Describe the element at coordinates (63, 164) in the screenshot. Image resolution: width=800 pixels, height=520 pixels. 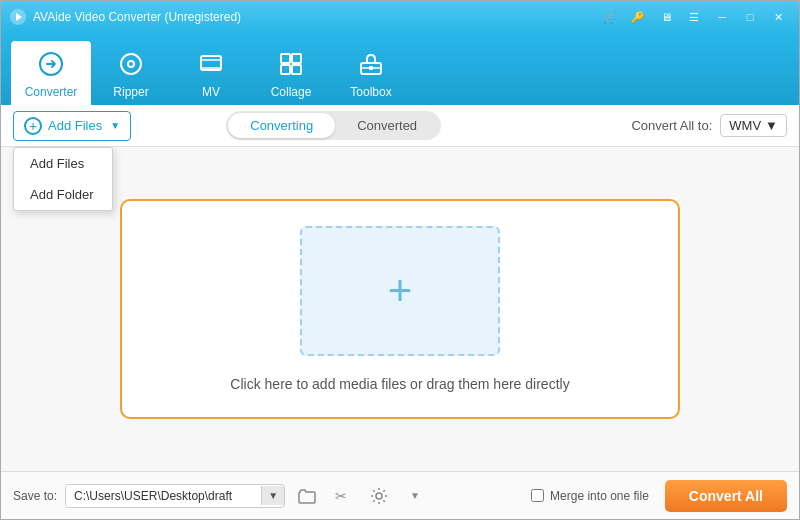
I see `dropdown-add-files: Add Files` at that location.